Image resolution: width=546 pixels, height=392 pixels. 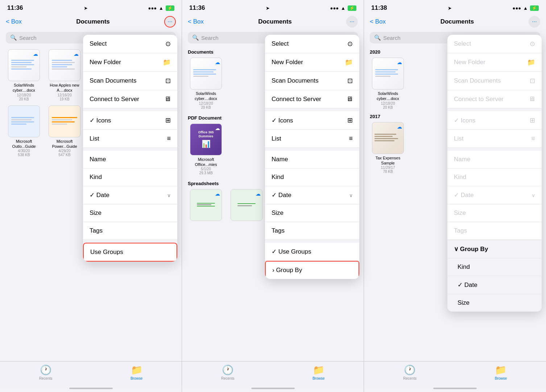 What do you see at coordinates (268, 8) in the screenshot?
I see `location-icon-2: ➤` at bounding box center [268, 8].